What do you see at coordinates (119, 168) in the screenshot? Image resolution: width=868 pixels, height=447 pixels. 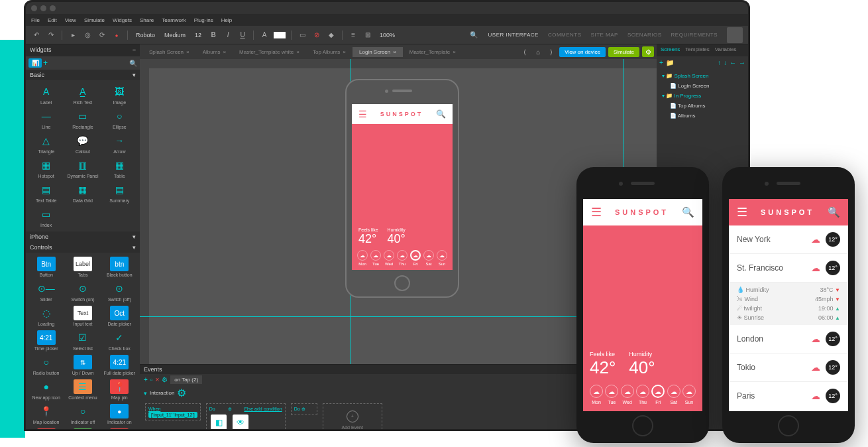 I see `widget-table: ▦Table` at bounding box center [119, 168].